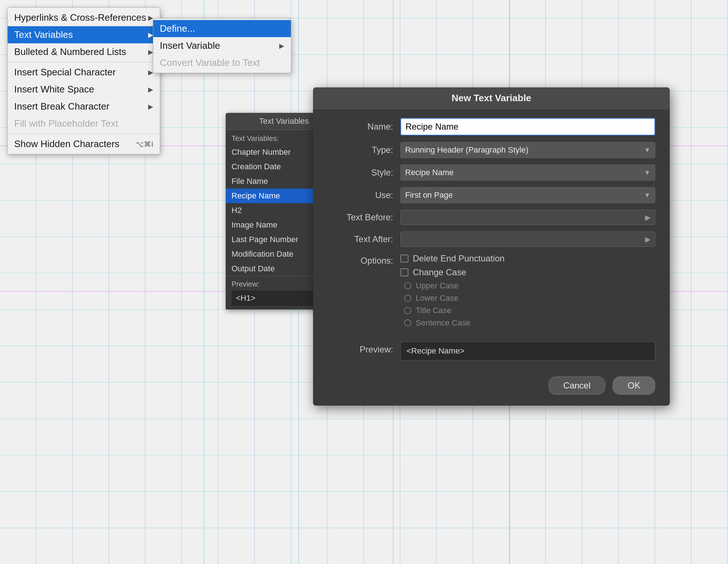 The width and height of the screenshot is (728, 564). What do you see at coordinates (178, 28) in the screenshot?
I see `submenu-item-define-label: Define...` at bounding box center [178, 28].